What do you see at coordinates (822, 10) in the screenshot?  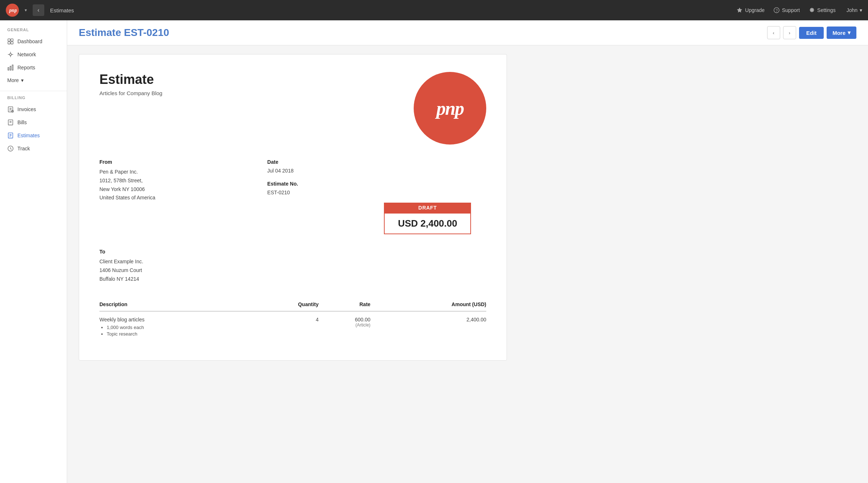 I see `settings-action: Settings` at bounding box center [822, 10].